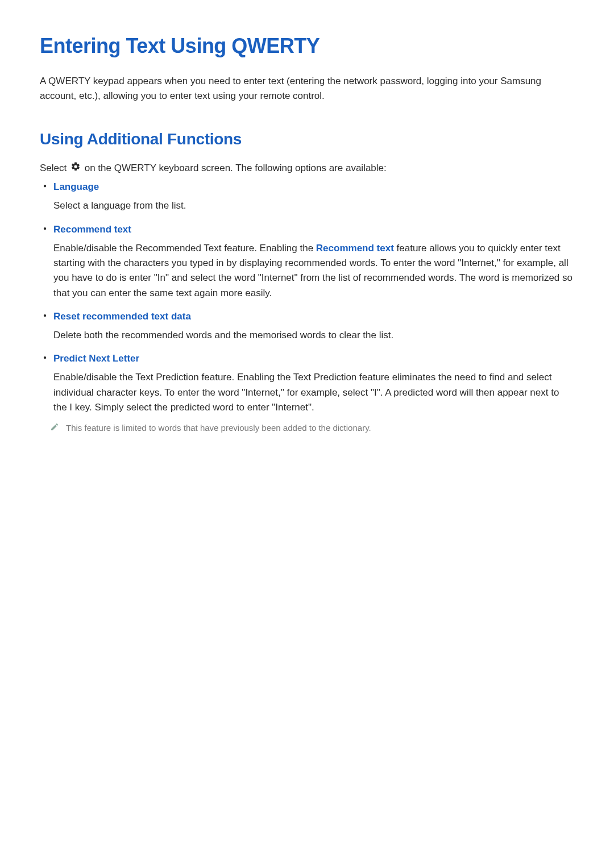  What do you see at coordinates (218, 429) in the screenshot?
I see `note-text: This feature is limited to words that ha…` at bounding box center [218, 429].